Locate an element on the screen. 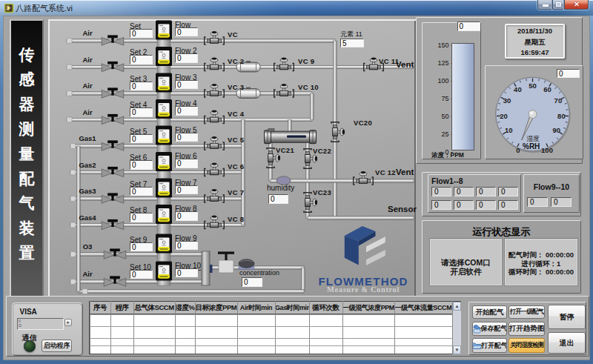 This screenshot has width=593, height=364. svg-text: 90 is located at coordinates (557, 130).